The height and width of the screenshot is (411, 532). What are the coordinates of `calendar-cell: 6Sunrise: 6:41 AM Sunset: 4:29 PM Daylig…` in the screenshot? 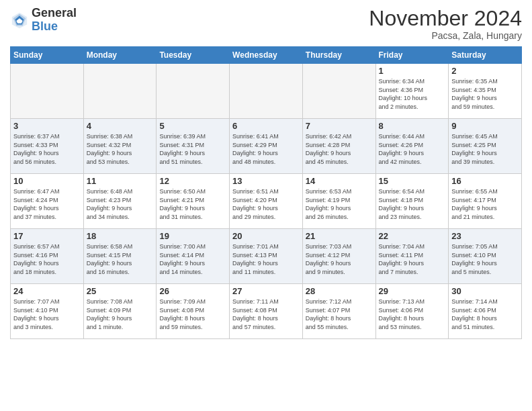 It's located at (266, 146).